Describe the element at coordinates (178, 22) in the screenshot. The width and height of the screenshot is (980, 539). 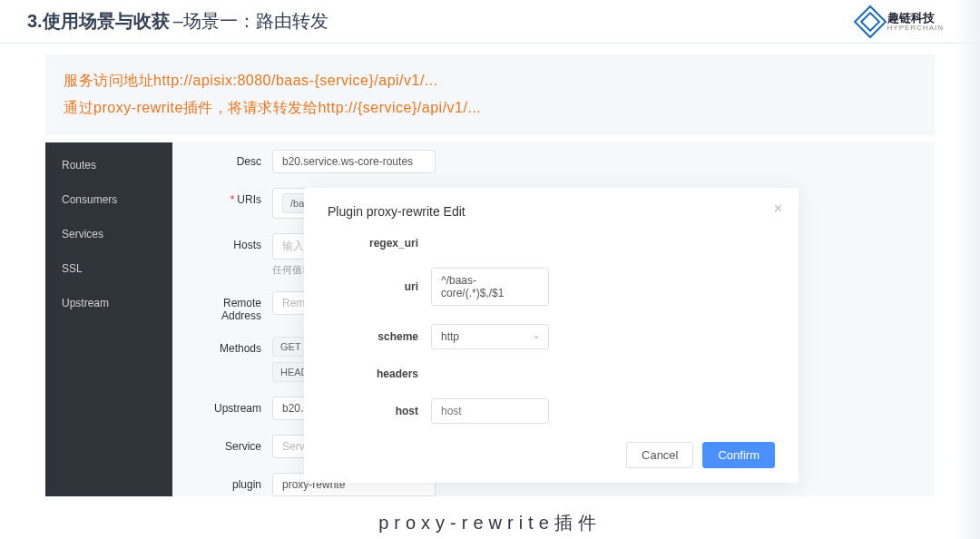
I see `slide-title: 3.使用场景与收获–场景一：路由转发` at that location.